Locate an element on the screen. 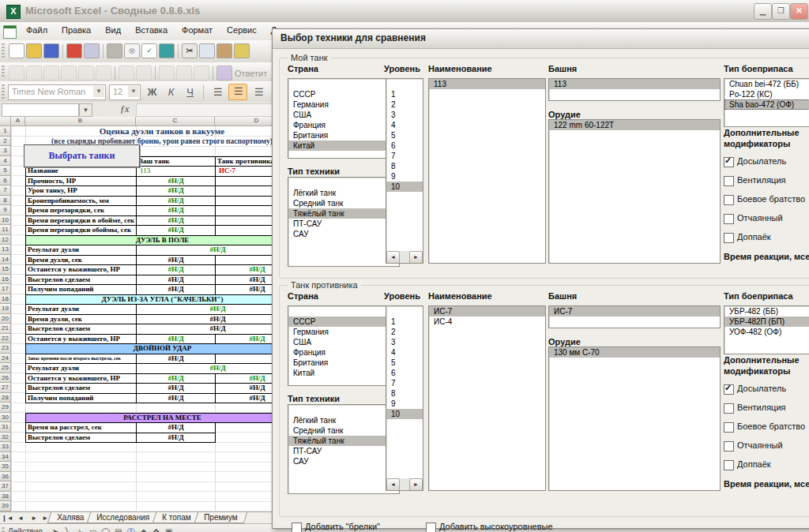 The image size is (809, 532). rectangle-icon: ▭ is located at coordinates (93, 529).